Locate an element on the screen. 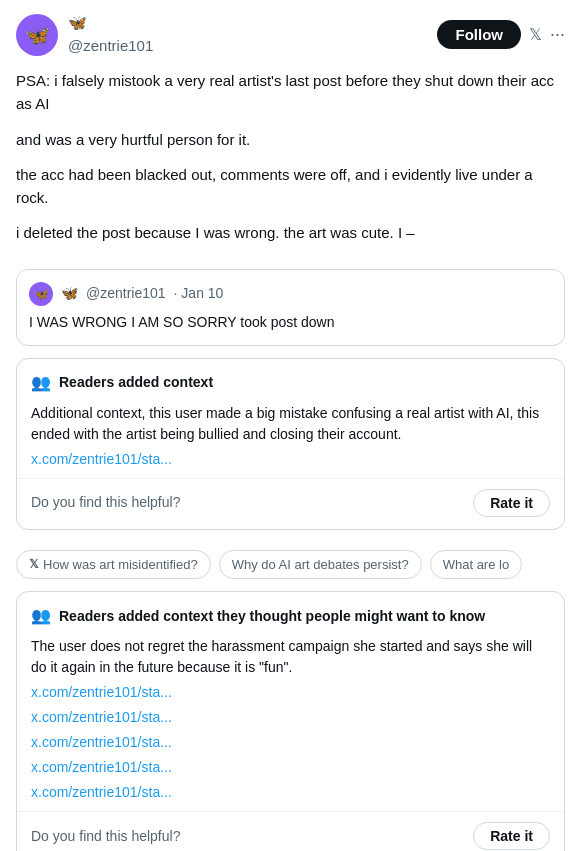 This screenshot has width=581, height=851. quoted-tweet: 🦋 🦋 @zentrie101 · Jan 10 I WAS WRONG I A… is located at coordinates (290, 308).